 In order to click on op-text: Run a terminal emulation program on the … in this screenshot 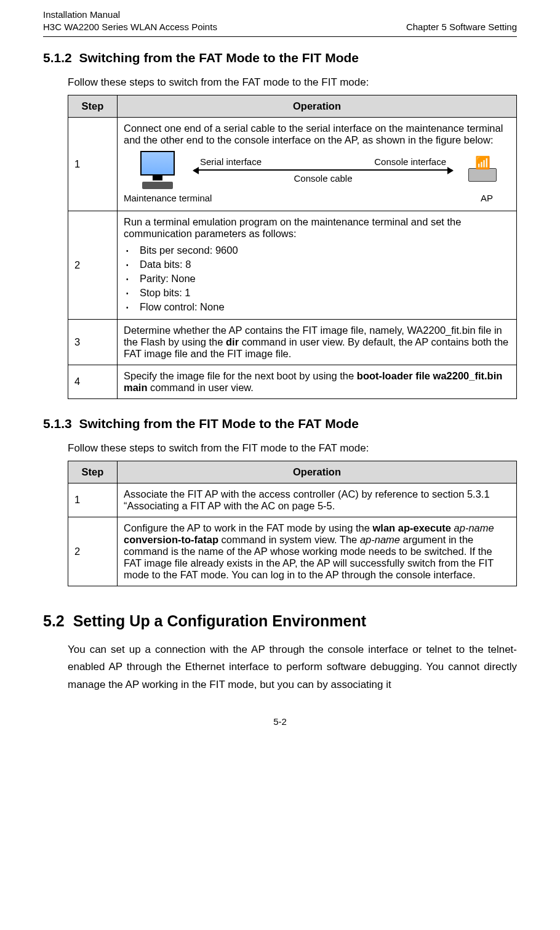, I will do `click(317, 228)`.